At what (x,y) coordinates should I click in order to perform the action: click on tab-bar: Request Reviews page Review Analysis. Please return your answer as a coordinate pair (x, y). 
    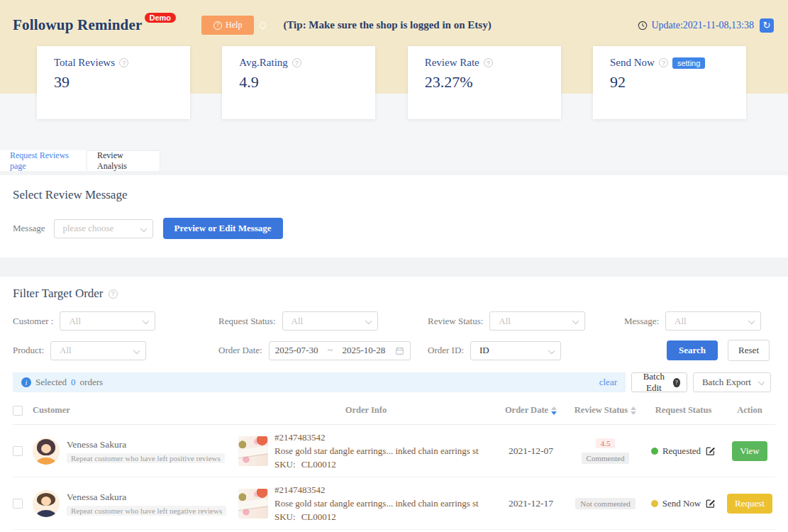
    Looking at the image, I should click on (394, 160).